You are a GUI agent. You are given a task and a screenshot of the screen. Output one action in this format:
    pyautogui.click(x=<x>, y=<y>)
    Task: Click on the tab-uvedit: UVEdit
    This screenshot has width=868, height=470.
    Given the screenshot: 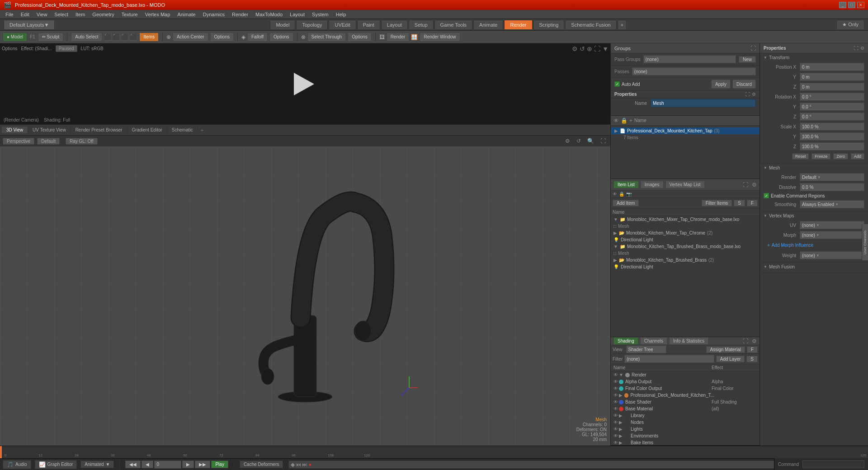 What is the action you would take?
    pyautogui.click(x=342, y=25)
    